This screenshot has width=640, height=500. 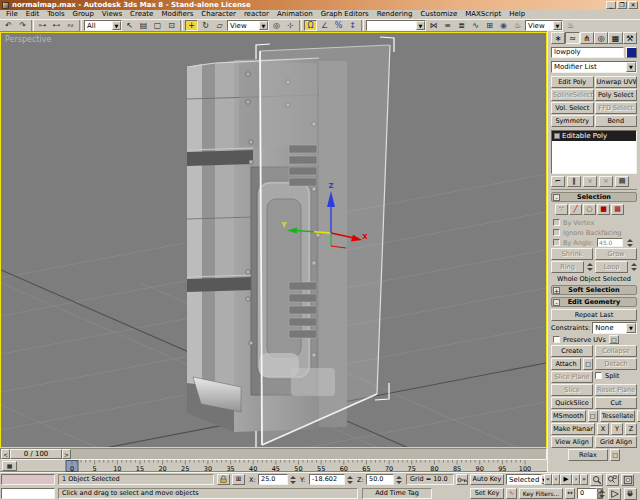 I want to click on menu-rendering: Rendering, so click(x=395, y=14).